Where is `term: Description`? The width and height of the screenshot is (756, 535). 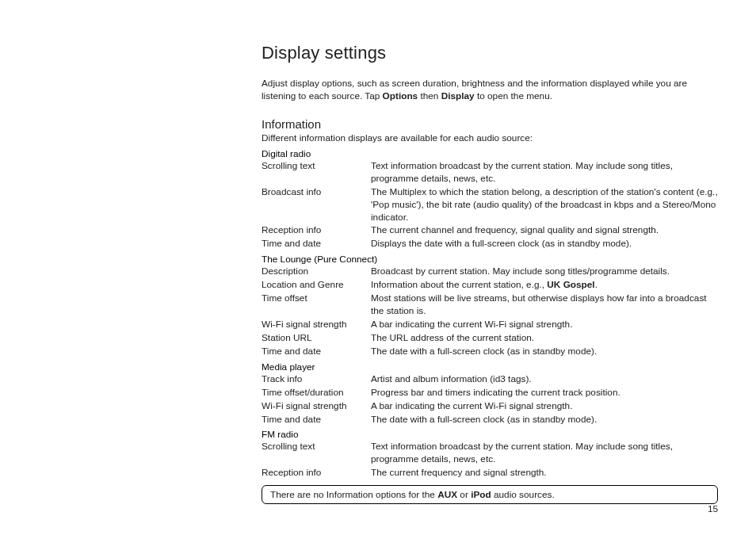
term: Description is located at coordinates (316, 272).